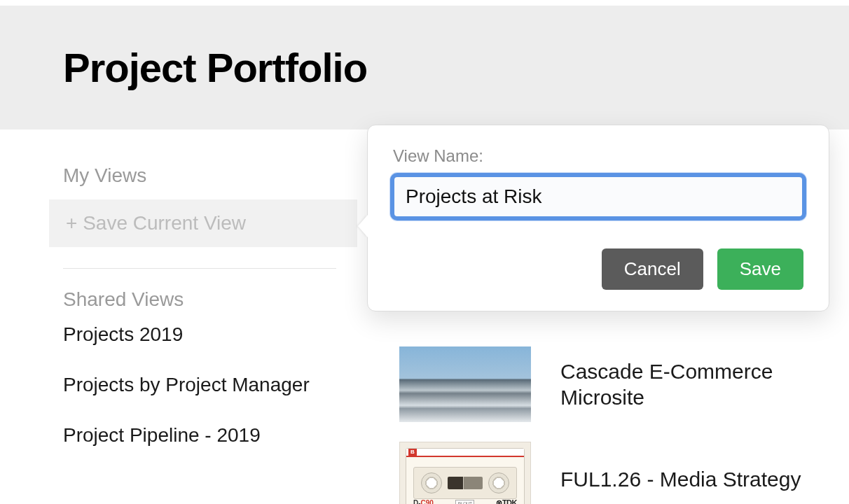 Image resolution: width=849 pixels, height=504 pixels. I want to click on shared-view-item: Projects 2019, so click(207, 335).